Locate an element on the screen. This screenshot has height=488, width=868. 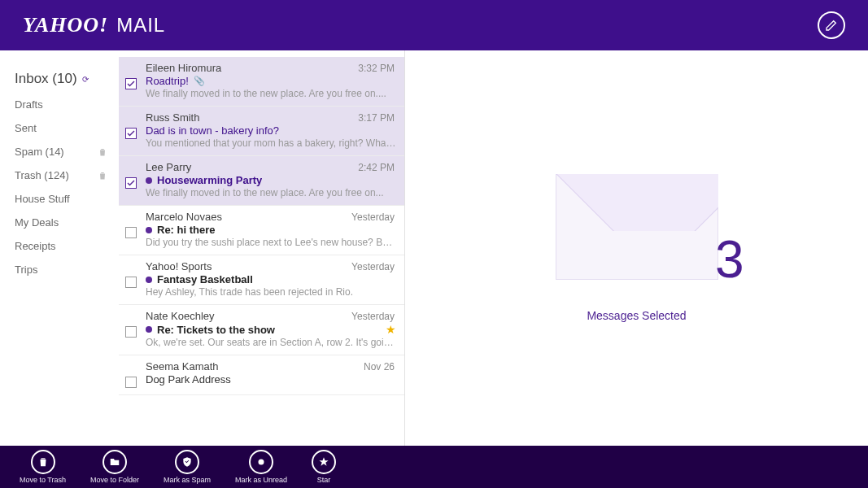
sidebar: Inbox (10)⟳DraftsSentSpam (14)Trash (124… is located at coordinates (59, 248).